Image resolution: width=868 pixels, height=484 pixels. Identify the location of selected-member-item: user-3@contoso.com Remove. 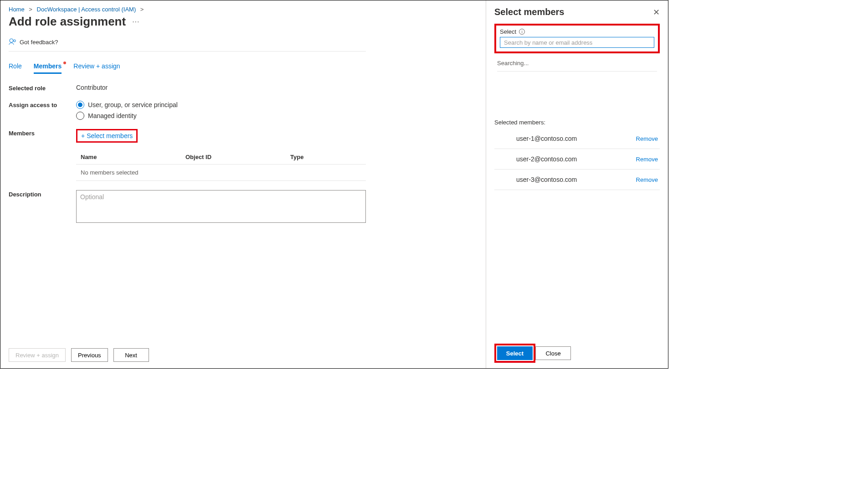
(577, 180).